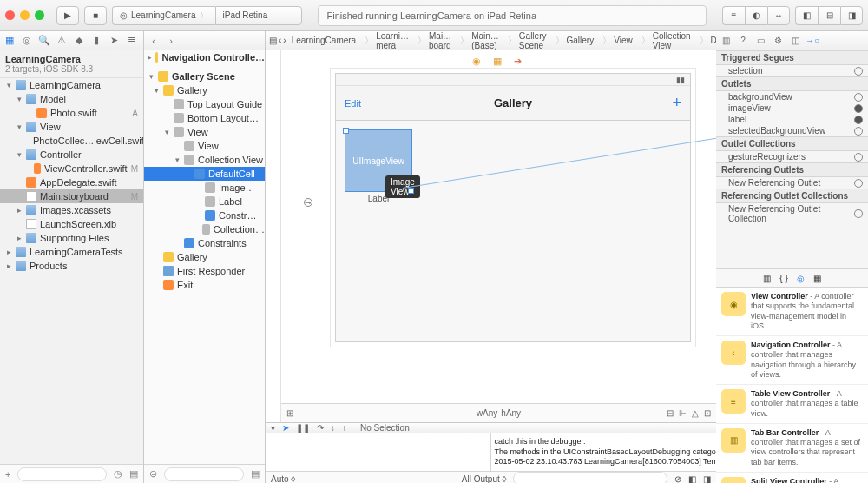 Image resolution: width=868 pixels, height=483 pixels. I want to click on outline-row: ▾Collection View, so click(205, 160).